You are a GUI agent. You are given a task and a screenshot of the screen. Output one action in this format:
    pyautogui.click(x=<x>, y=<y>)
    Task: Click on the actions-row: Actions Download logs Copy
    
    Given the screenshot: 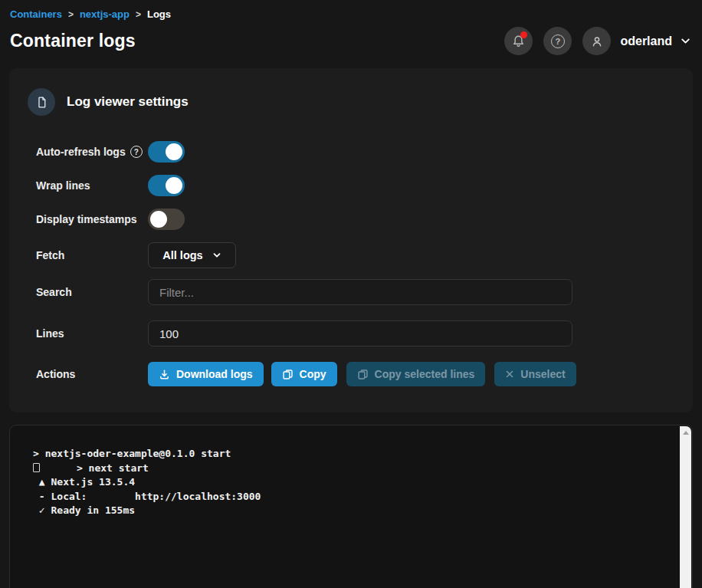 What is the action you would take?
    pyautogui.click(x=356, y=374)
    